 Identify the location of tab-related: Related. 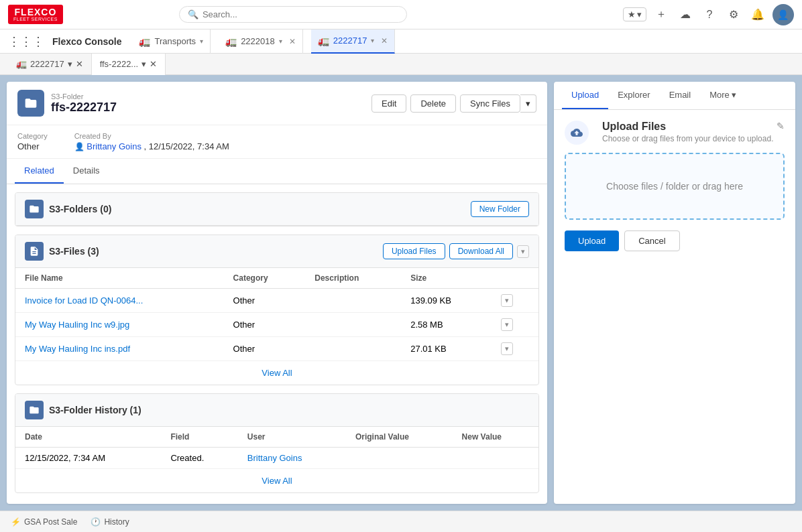
(39, 172).